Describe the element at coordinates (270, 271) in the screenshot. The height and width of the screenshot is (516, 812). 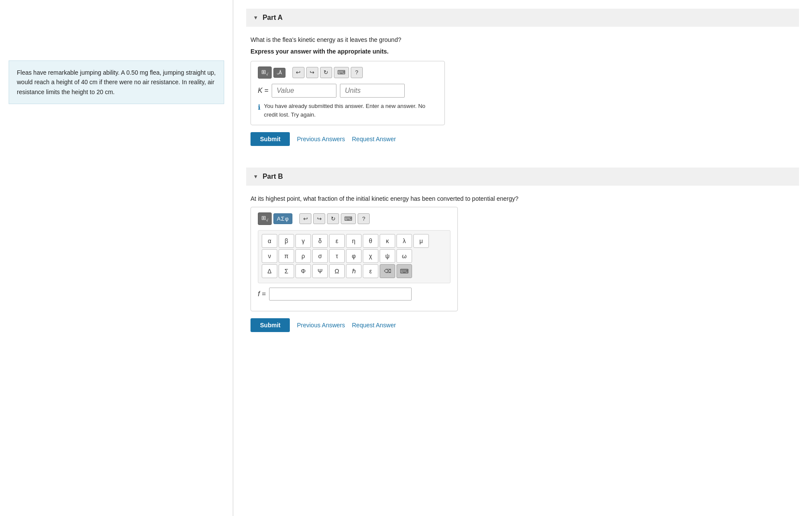
I see `greek-Delta: Δ` at that location.